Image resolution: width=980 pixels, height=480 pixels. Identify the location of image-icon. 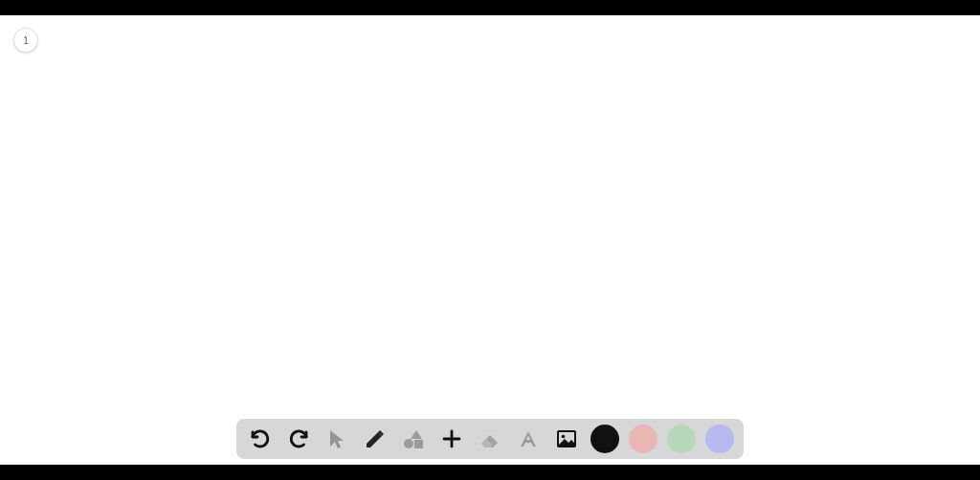
(567, 439).